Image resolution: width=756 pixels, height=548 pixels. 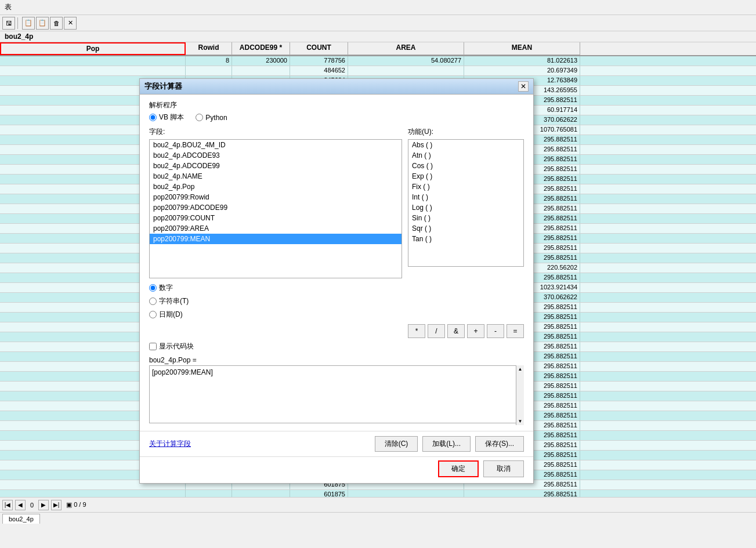 What do you see at coordinates (276, 166) in the screenshot?
I see `field-list-item: bou2_4p.ADCODE99` at bounding box center [276, 166].